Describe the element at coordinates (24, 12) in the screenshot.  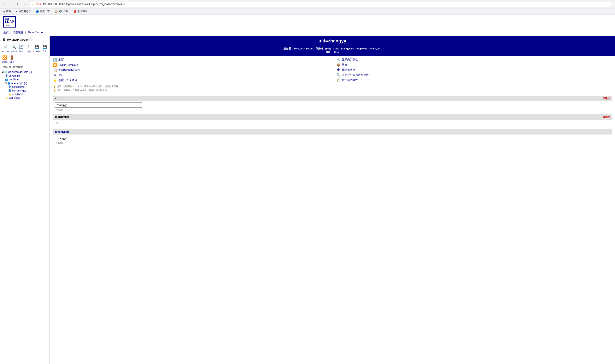
I see `bookmark-chrome: ● 谷歌浏览器` at that location.